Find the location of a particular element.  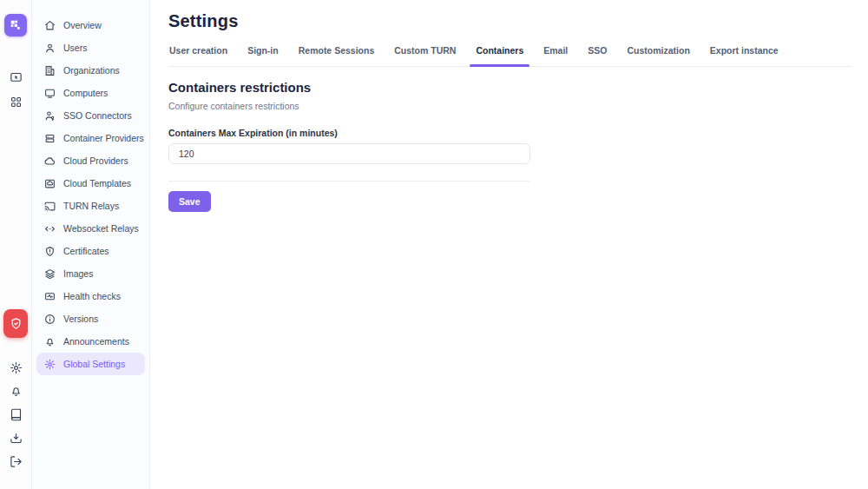

security-alert-button is located at coordinates (16, 323).